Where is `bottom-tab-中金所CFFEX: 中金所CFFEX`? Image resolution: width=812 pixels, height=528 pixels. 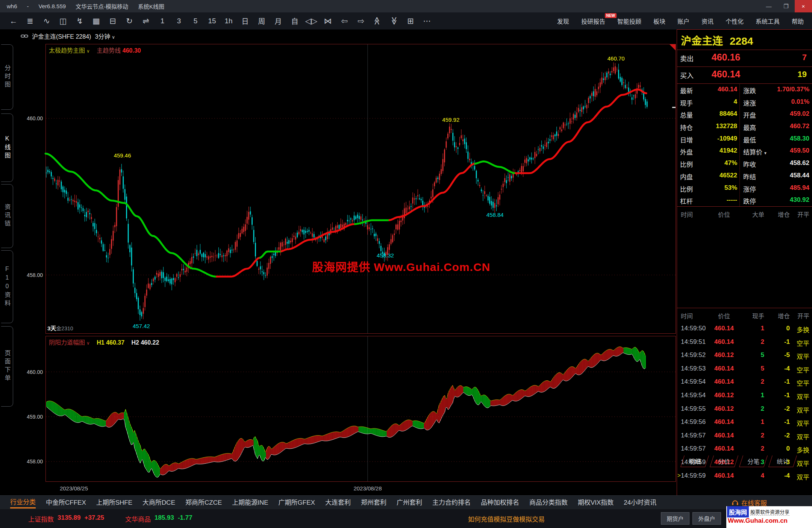 bottom-tab-中金所CFFEX: 中金所CFFEX is located at coordinates (66, 502).